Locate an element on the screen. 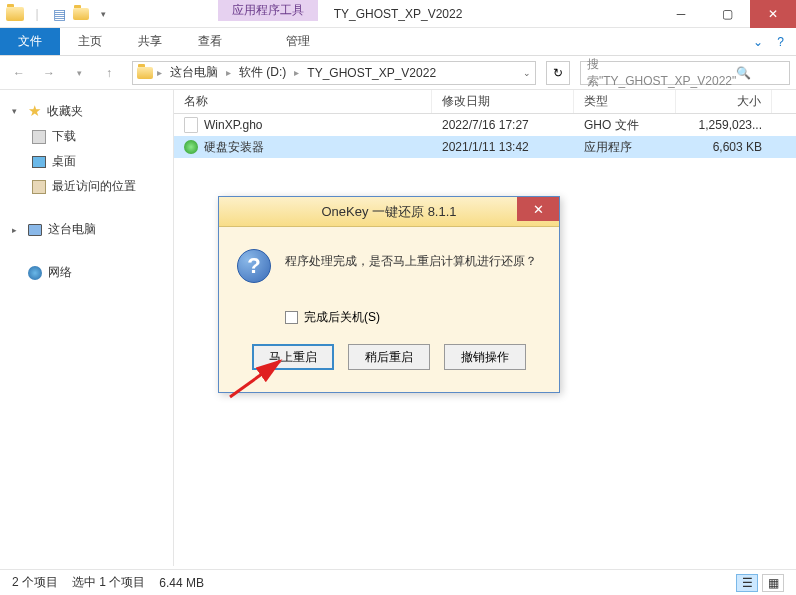 The width and height of the screenshot is (796, 595). breadcrumb-item: 这台电脑 is located at coordinates (194, 72).